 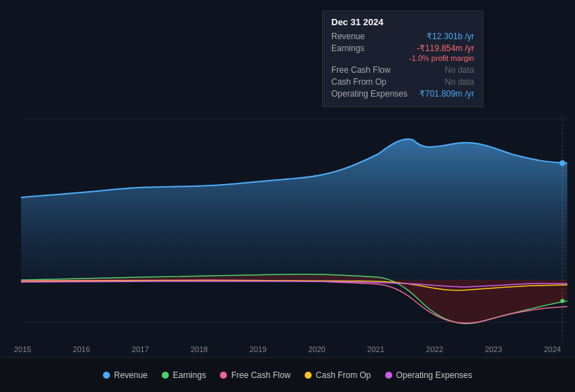 What do you see at coordinates (403, 22) in the screenshot?
I see `tooltip-date: Dec 31 2024` at bounding box center [403, 22].